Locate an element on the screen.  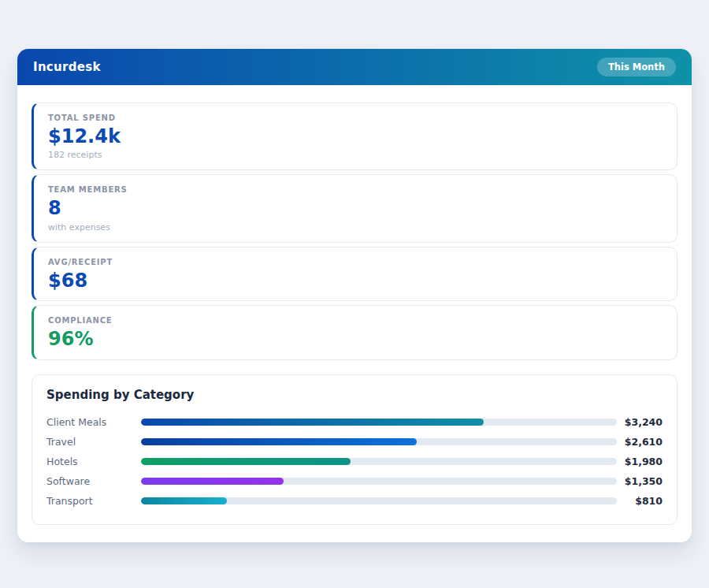
stat-card-compliance: COMPLIANCE 96% is located at coordinates (354, 333).